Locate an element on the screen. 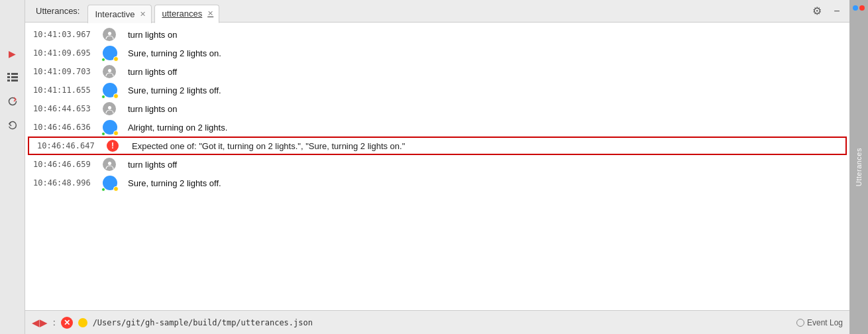 The image size is (868, 334). bottom-error-icon: ✕ is located at coordinates (67, 323).